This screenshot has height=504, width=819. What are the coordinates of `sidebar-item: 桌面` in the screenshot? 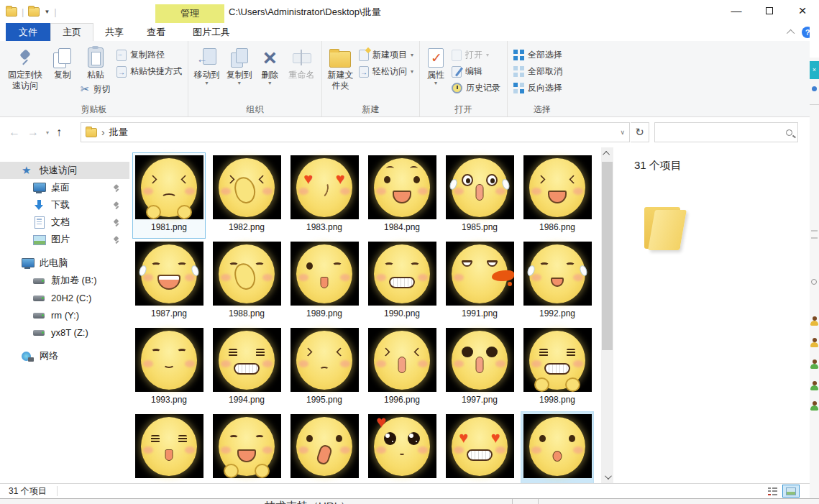 It's located at (65, 188).